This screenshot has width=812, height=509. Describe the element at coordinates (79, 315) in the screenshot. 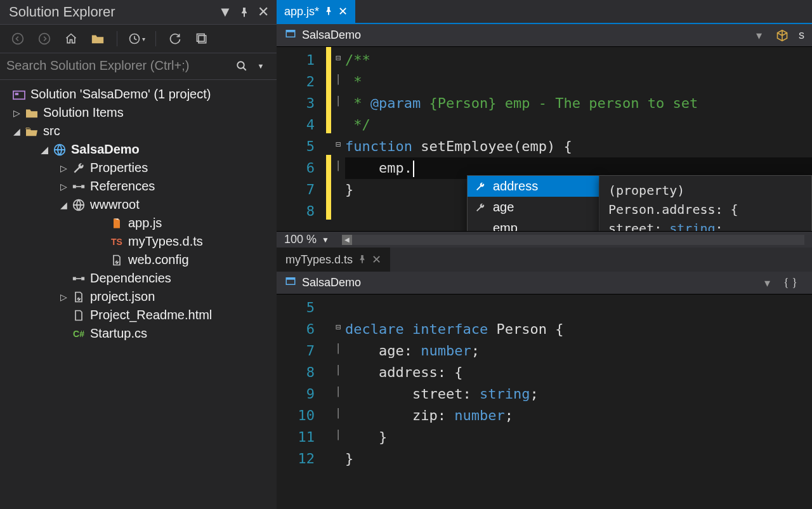

I see `html-file-icon` at that location.